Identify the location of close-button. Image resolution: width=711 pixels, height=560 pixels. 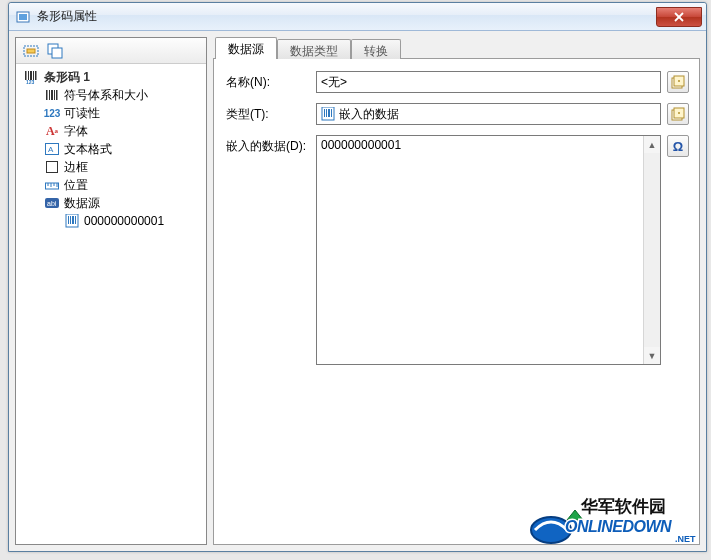
(679, 17).